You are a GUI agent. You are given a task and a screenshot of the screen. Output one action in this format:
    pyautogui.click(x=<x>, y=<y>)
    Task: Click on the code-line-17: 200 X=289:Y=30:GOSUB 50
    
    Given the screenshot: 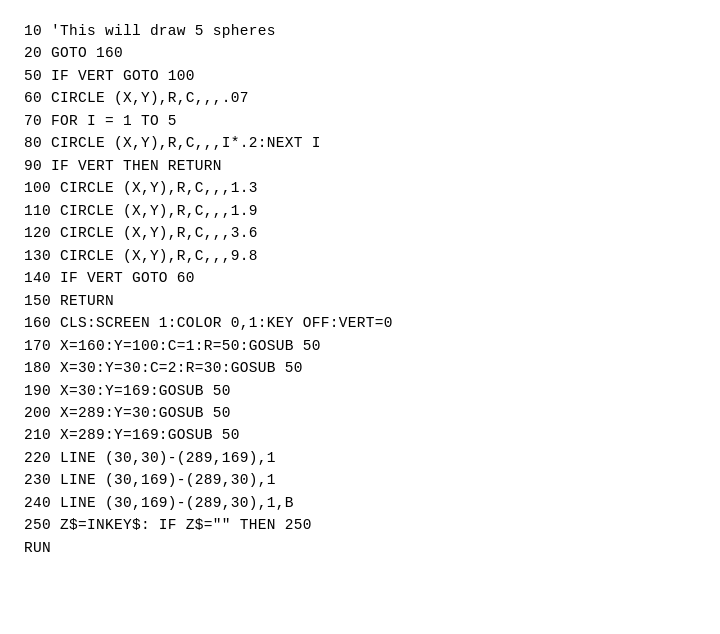 What is the action you would take?
    pyautogui.click(x=360, y=413)
    